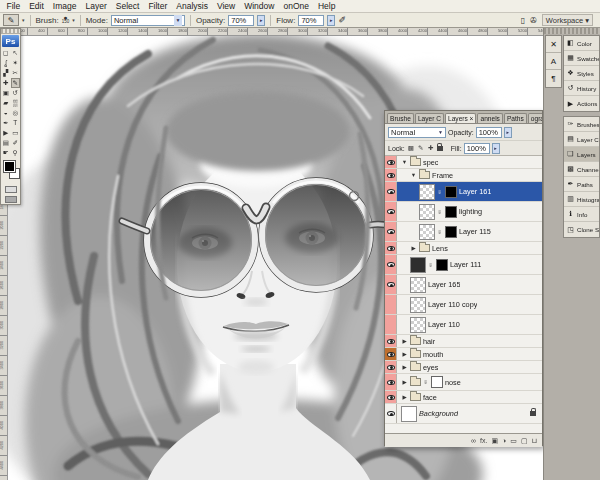 Image resolution: width=600 pixels, height=480 pixels. I want to click on menu-select: Select, so click(128, 6).